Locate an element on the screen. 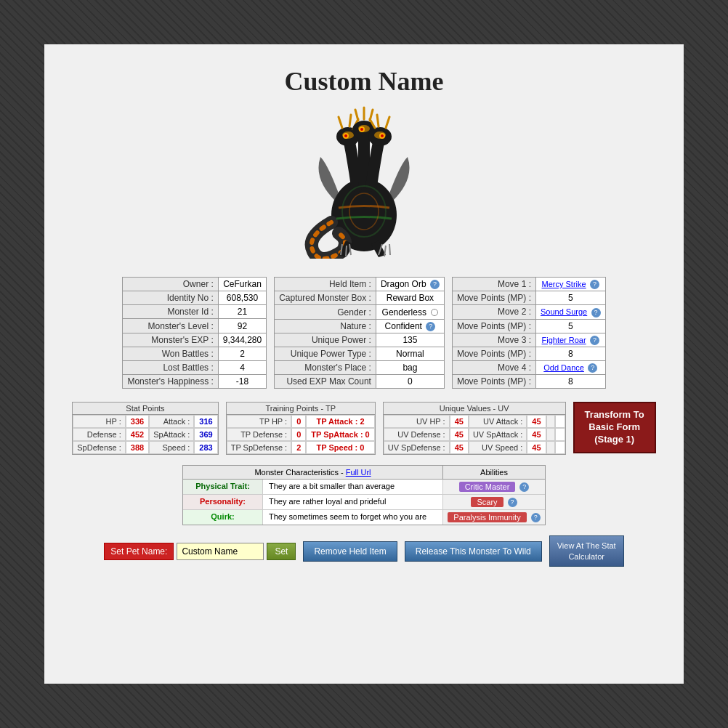 This screenshot has height=728, width=728. gender-radio is located at coordinates (434, 312).